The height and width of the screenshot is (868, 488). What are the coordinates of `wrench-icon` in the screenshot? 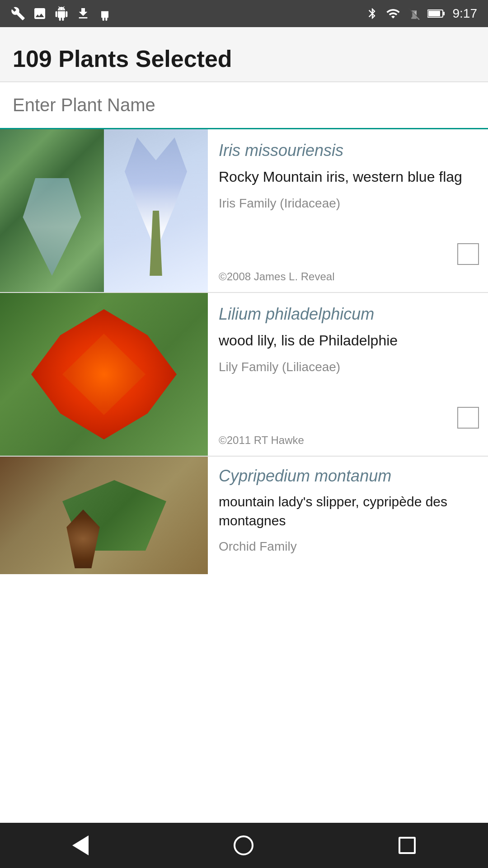 It's located at (18, 14).